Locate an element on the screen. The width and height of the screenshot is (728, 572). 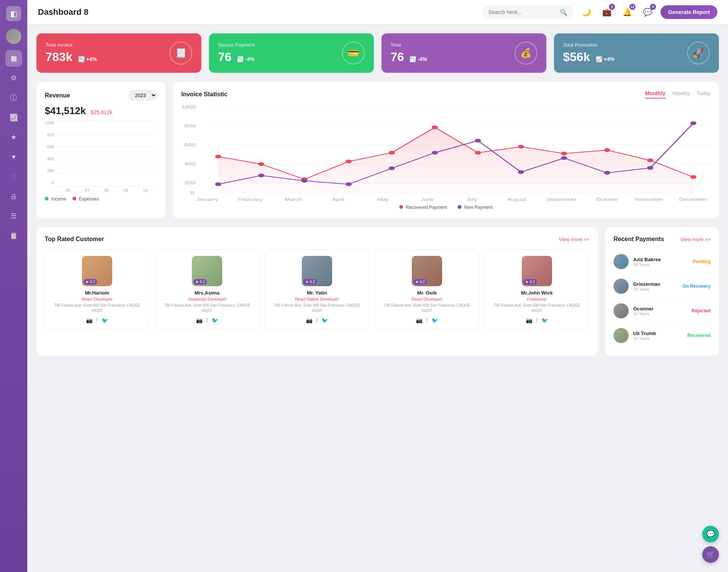
cart-float-btn: 🛒 is located at coordinates (711, 555).